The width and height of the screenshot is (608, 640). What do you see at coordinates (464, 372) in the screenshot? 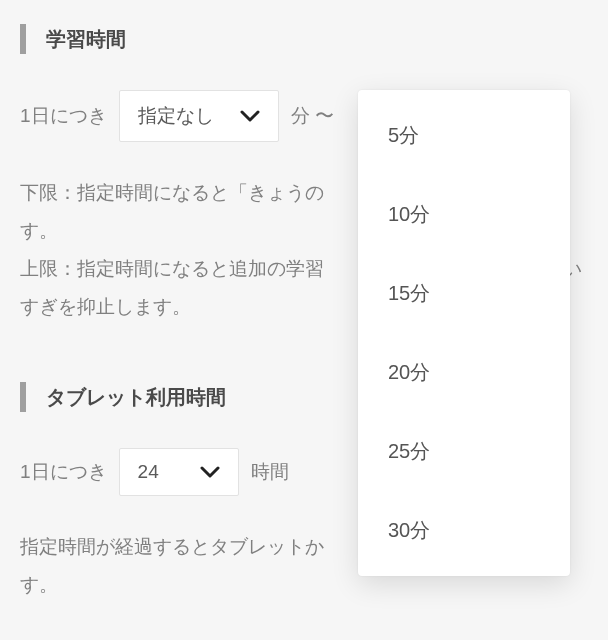
I see `dropdown-option: 20分` at bounding box center [464, 372].